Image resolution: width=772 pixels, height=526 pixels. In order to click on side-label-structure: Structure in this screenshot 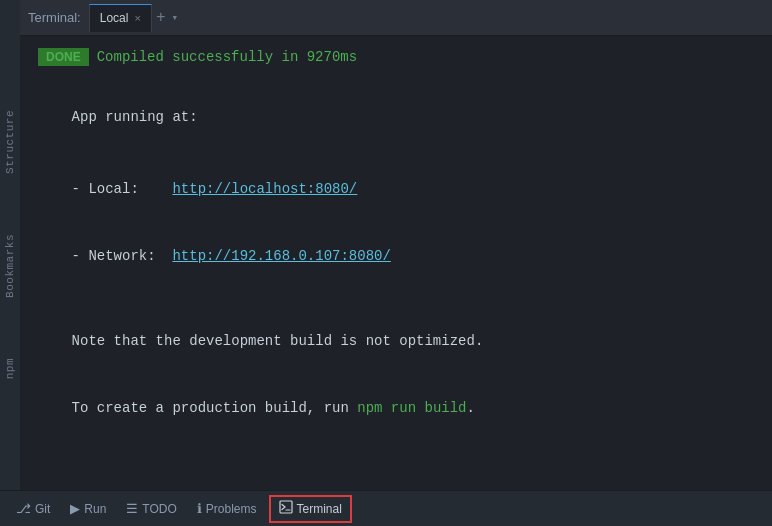, I will do `click(10, 142)`.